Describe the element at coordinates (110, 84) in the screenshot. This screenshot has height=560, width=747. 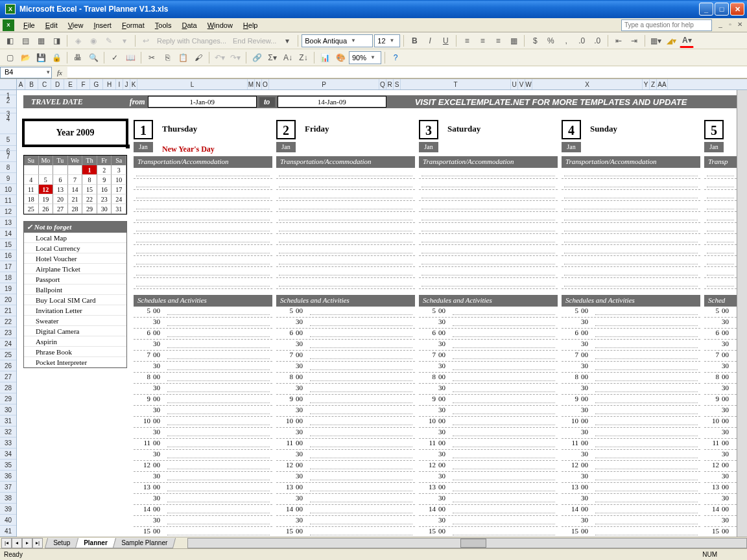
I see `col-header: H` at that location.